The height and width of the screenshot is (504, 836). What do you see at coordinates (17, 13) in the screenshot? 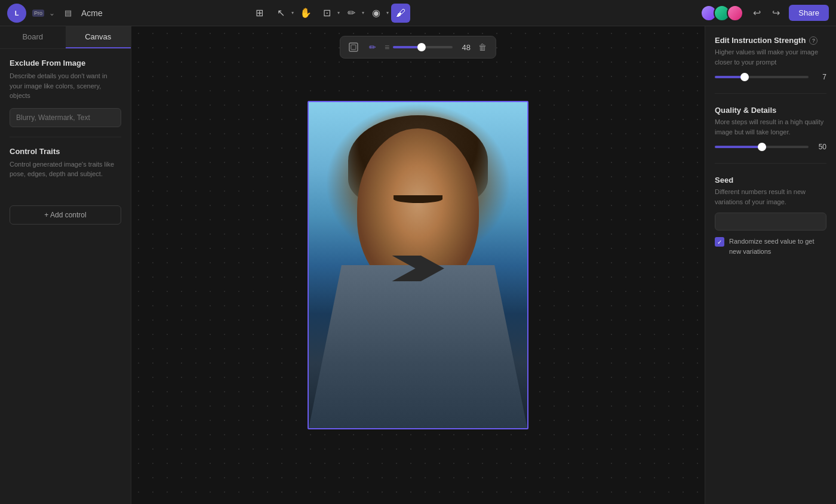
I see `logo-text: L` at bounding box center [17, 13].